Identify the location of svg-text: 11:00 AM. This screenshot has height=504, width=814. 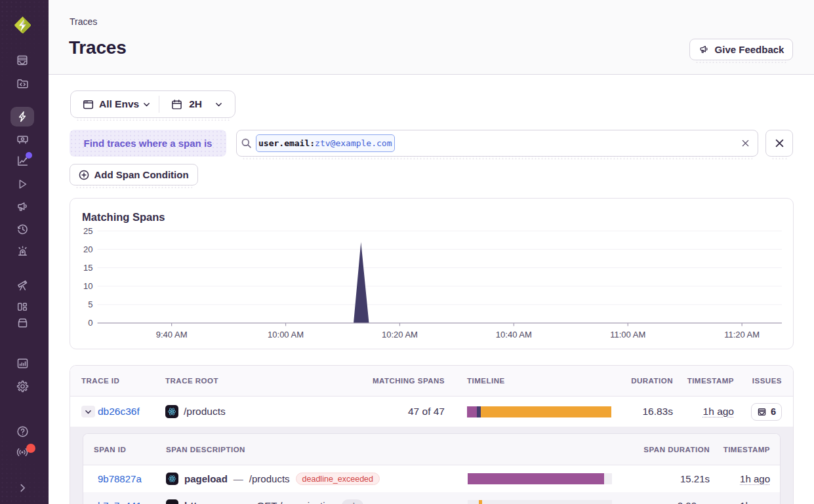
(628, 334).